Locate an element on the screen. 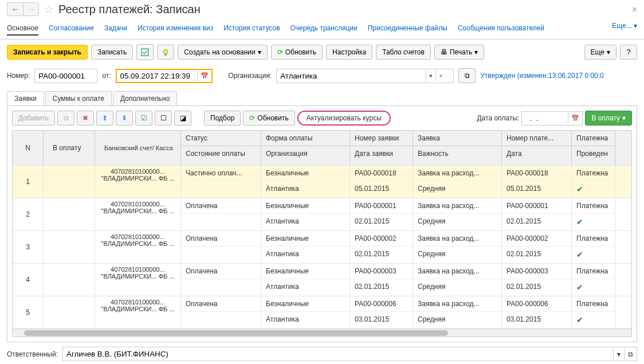 The width and height of the screenshot is (644, 364). nav-more-link: Еще... ▾ is located at coordinates (625, 29).